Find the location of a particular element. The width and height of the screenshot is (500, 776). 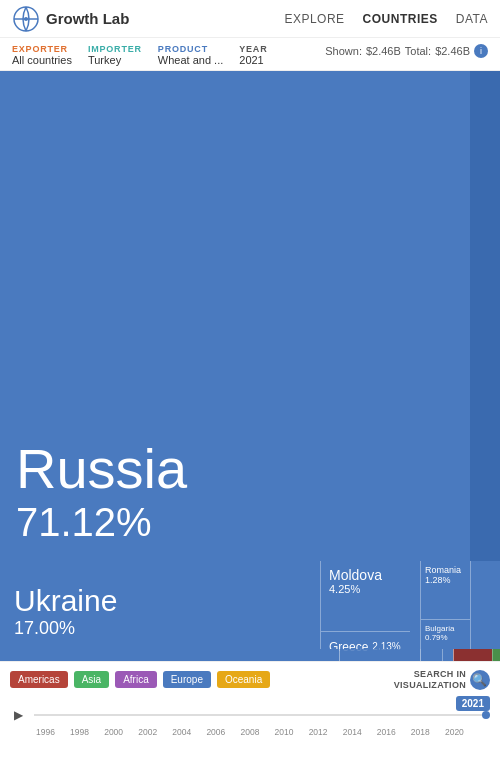

timeline-track: ▶ 2021 is located at coordinates (250, 715).